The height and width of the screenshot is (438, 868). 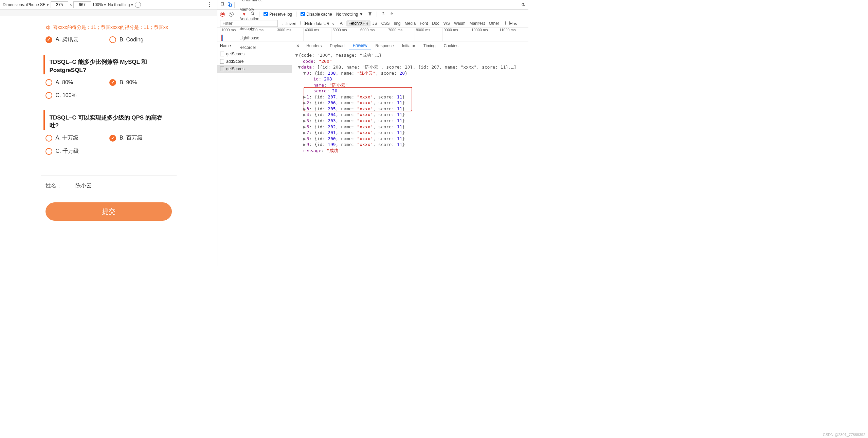 I want to click on type-doc: Doc, so click(x=435, y=23).